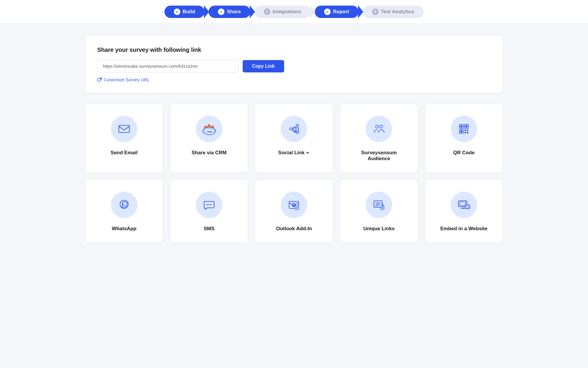  Describe the element at coordinates (379, 211) in the screenshot. I see `share-card-unique-links: Unique Links` at that location.